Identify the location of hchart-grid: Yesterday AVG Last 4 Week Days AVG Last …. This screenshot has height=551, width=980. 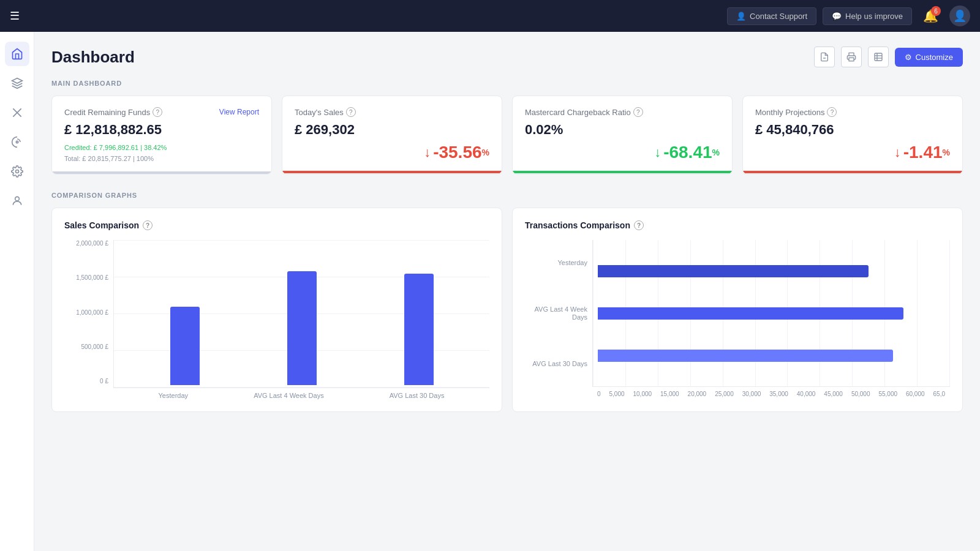
(737, 313).